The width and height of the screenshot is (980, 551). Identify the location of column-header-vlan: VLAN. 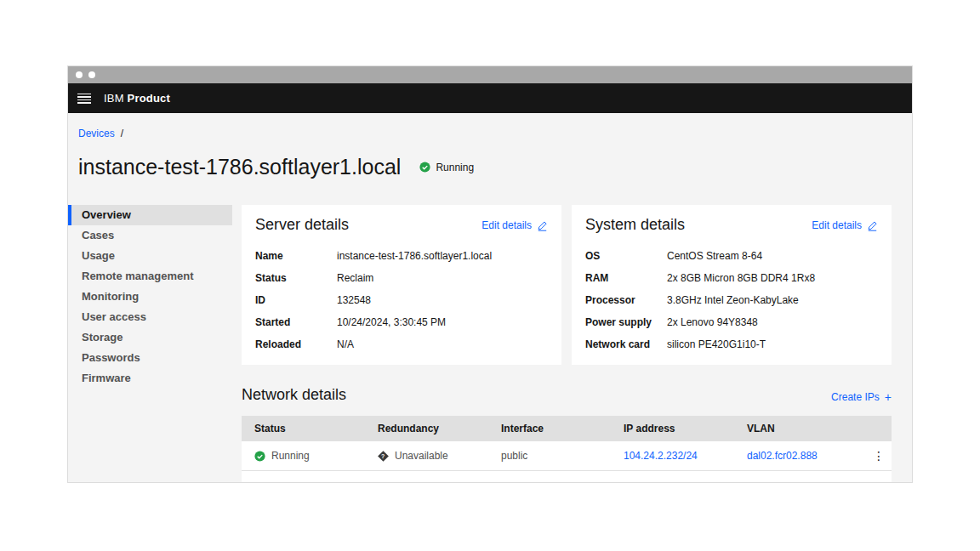
(796, 429).